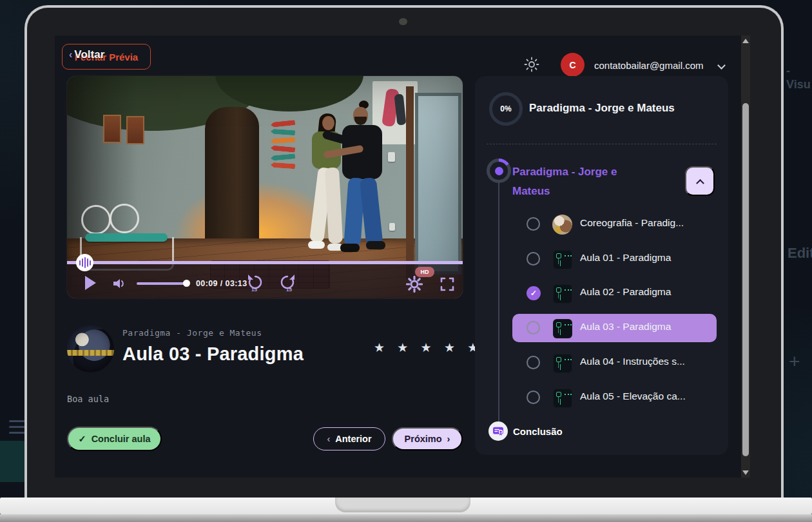  Describe the element at coordinates (265, 263) in the screenshot. I see `video-progress-bar` at that location.